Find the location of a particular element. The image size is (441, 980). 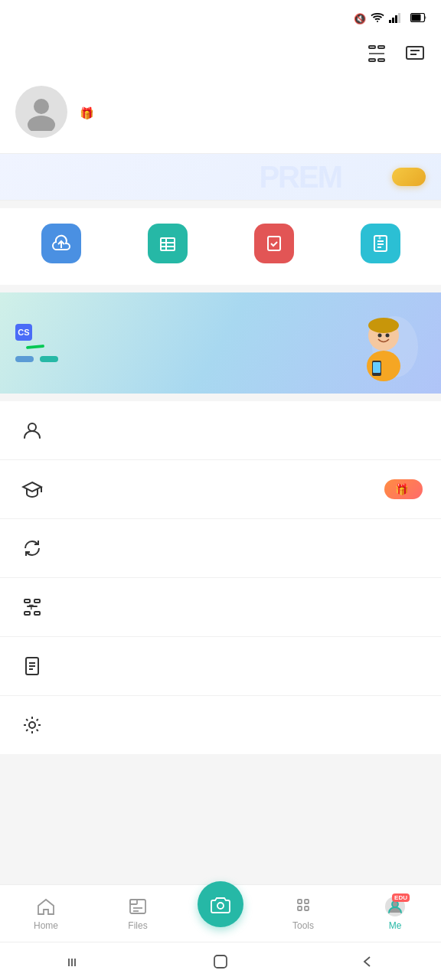

upgrade-banner: PREM is located at coordinates (220, 177).